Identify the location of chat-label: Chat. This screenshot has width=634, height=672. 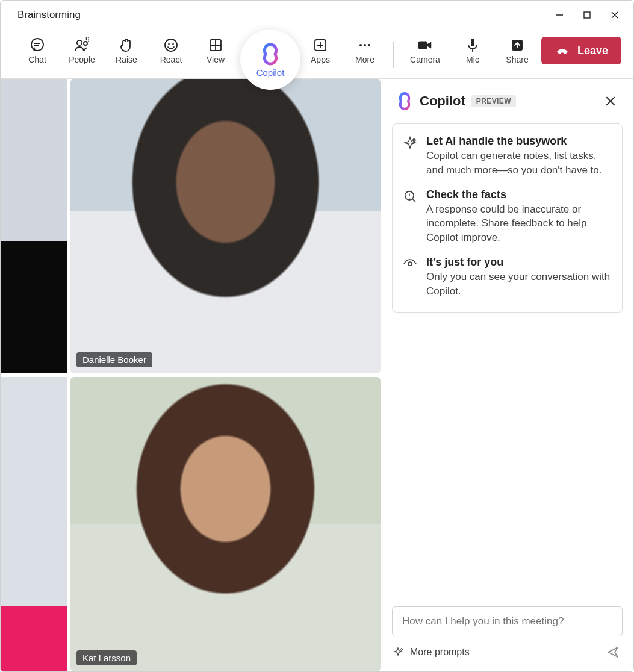
(37, 60).